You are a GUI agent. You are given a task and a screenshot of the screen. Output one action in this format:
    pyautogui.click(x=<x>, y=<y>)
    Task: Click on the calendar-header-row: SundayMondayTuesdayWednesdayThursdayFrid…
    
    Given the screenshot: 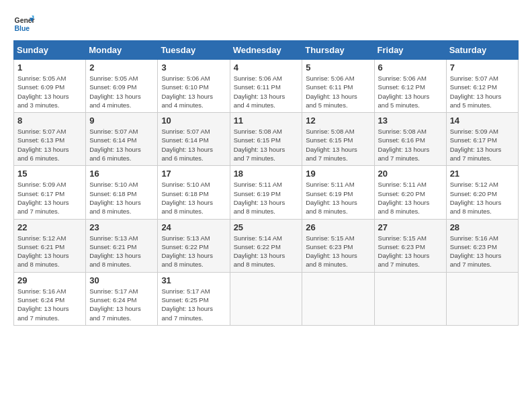 What is the action you would take?
    pyautogui.click(x=266, y=50)
    